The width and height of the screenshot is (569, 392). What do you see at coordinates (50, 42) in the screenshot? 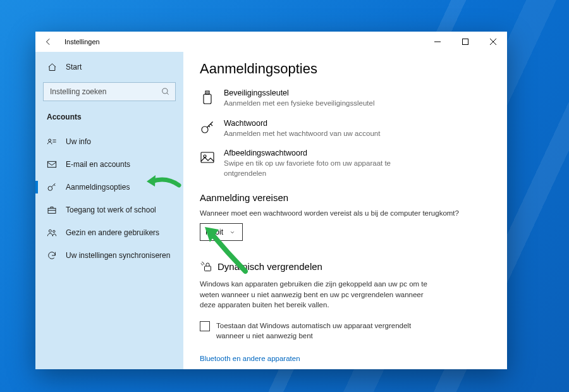
I see `back-button` at bounding box center [50, 42].